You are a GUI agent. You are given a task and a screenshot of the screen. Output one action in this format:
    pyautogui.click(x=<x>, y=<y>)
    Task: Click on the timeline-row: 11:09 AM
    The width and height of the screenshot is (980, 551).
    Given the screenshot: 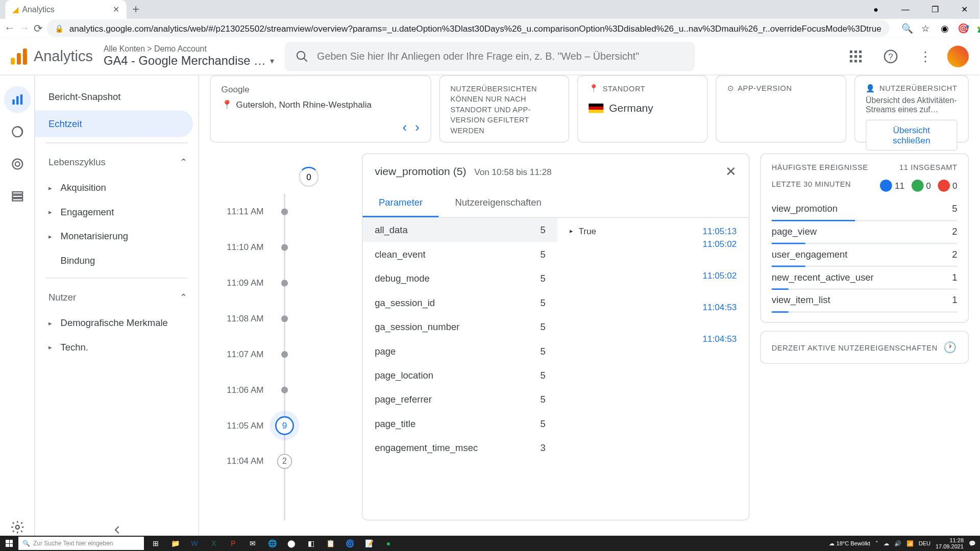 What is the action you would take?
    pyautogui.click(x=281, y=283)
    